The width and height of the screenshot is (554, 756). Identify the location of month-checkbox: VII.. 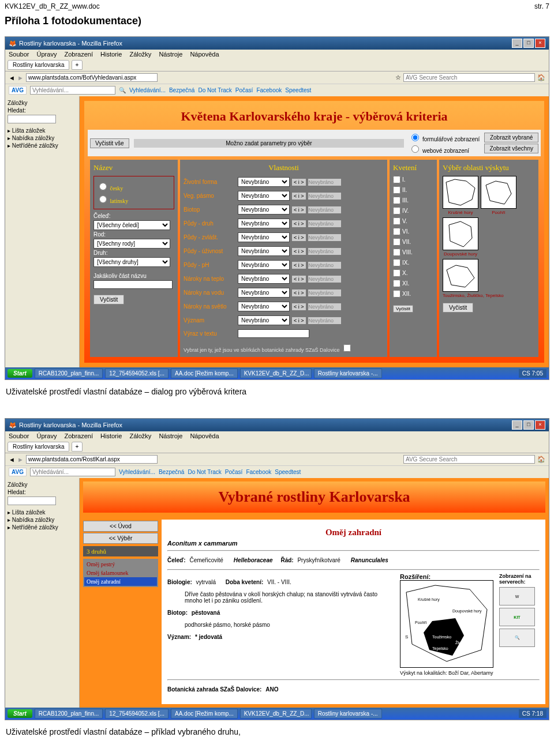
(413, 242).